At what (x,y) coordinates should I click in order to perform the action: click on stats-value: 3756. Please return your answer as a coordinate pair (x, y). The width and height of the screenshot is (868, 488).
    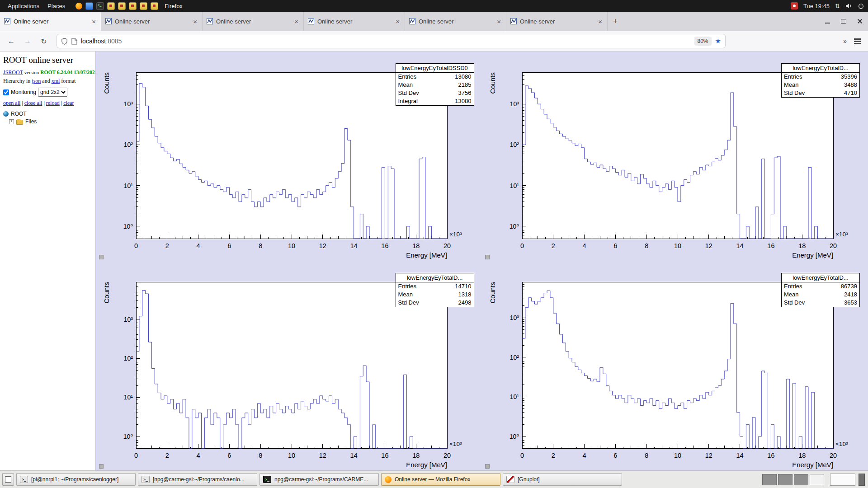
    Looking at the image, I should click on (465, 93).